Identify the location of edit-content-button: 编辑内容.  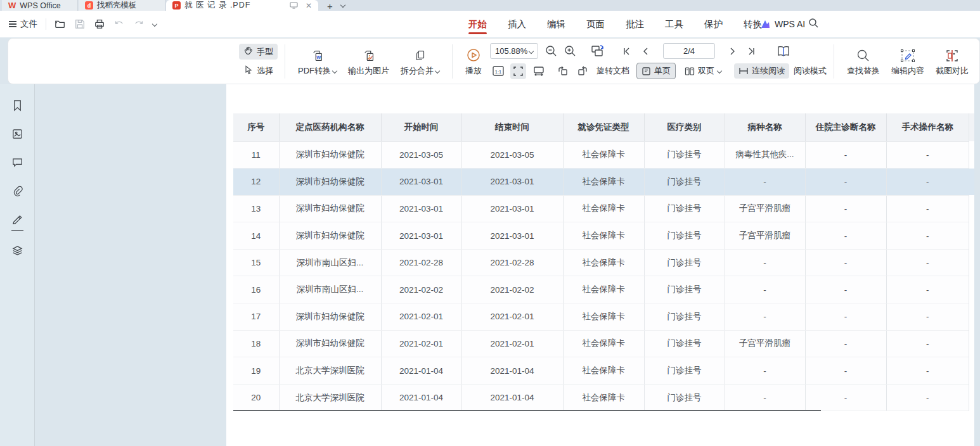
(908, 61).